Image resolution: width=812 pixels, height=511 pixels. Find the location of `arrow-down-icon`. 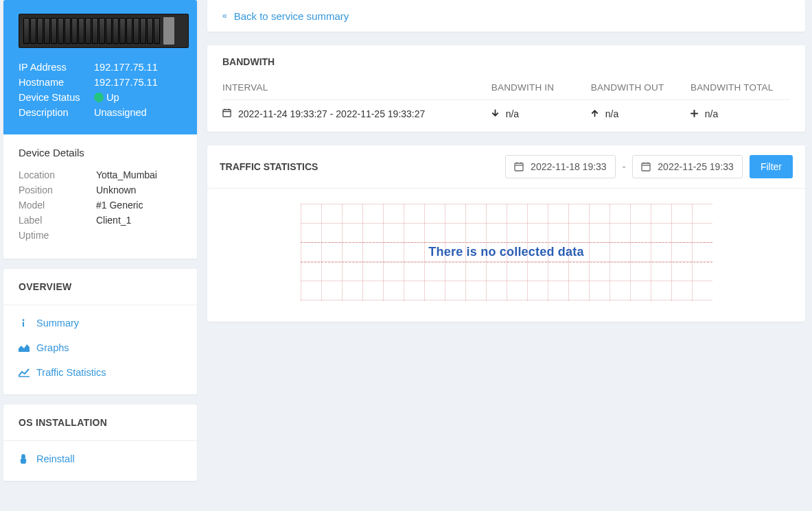

arrow-down-icon is located at coordinates (497, 114).